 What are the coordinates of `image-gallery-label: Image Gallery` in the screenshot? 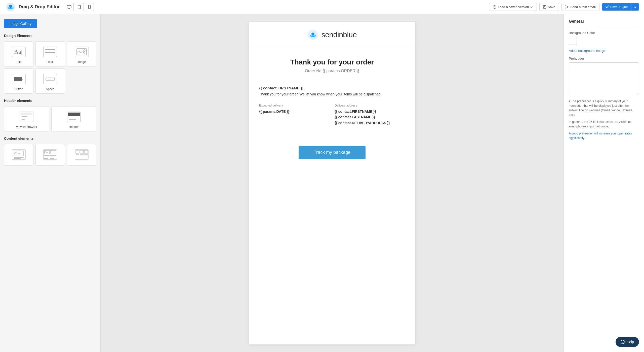 It's located at (21, 24).